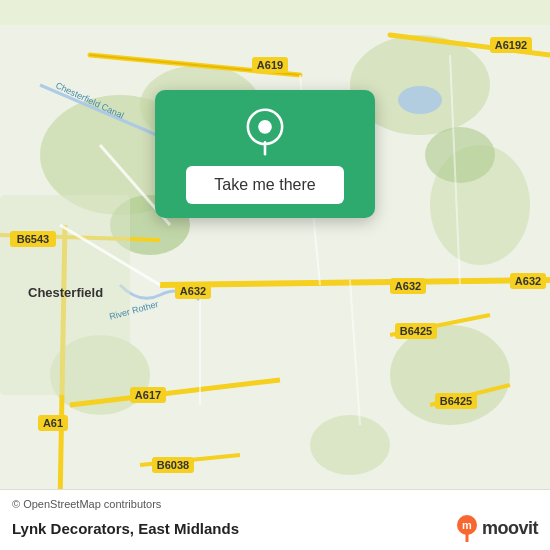  Describe the element at coordinates (148, 395) in the screenshot. I see `svg-text: A617` at that location.